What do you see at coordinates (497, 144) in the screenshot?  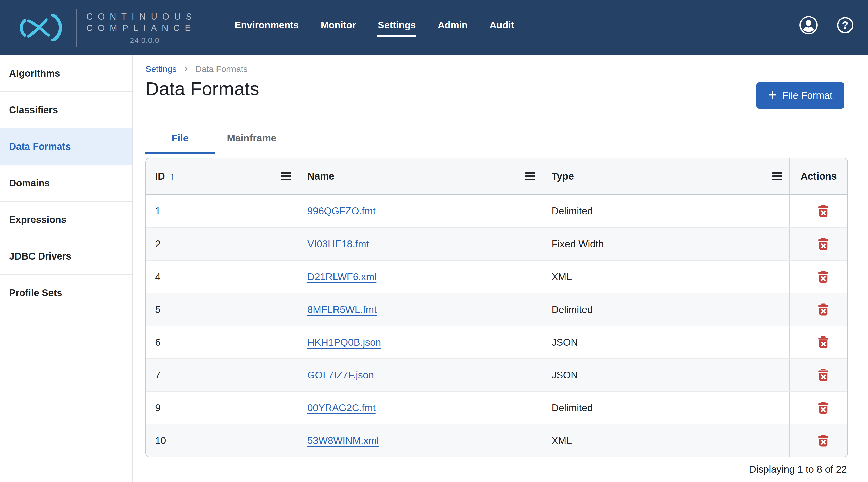 I see `format-tabs: File Mainframe` at bounding box center [497, 144].